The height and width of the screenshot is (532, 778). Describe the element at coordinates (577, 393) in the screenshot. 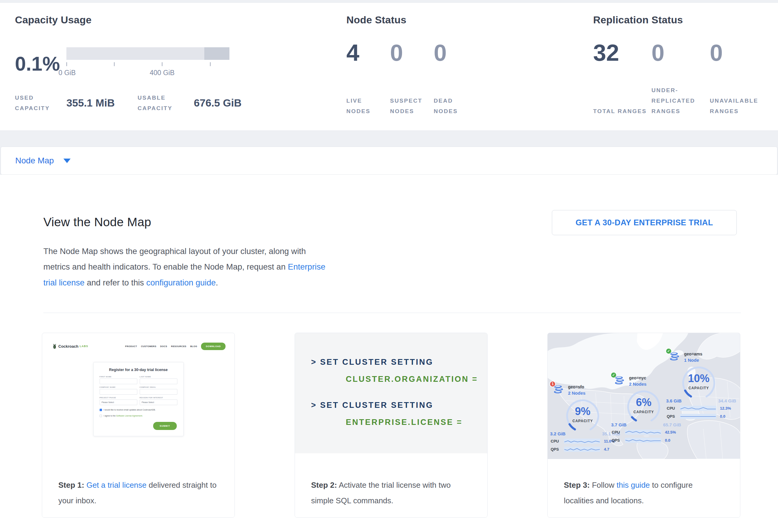

I see `node-count: 2 Nodes` at that location.